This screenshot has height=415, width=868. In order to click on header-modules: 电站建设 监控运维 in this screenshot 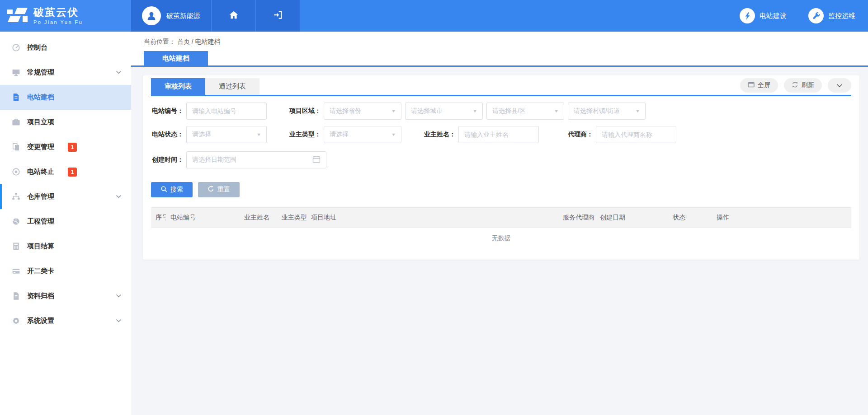, I will do `click(804, 16)`.